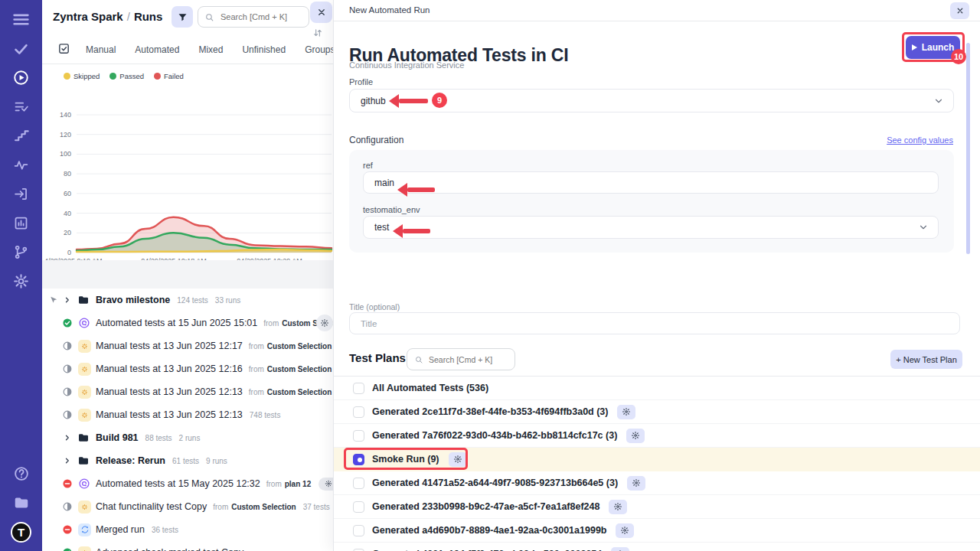 This screenshot has height=551, width=980. I want to click on legend-dot, so click(67, 77).